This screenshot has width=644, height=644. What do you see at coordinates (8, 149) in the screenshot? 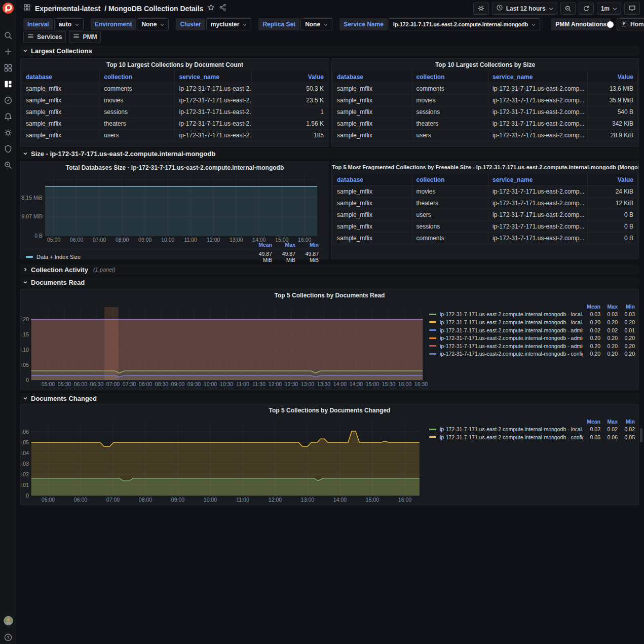
I see `security-shield-icon` at bounding box center [8, 149].